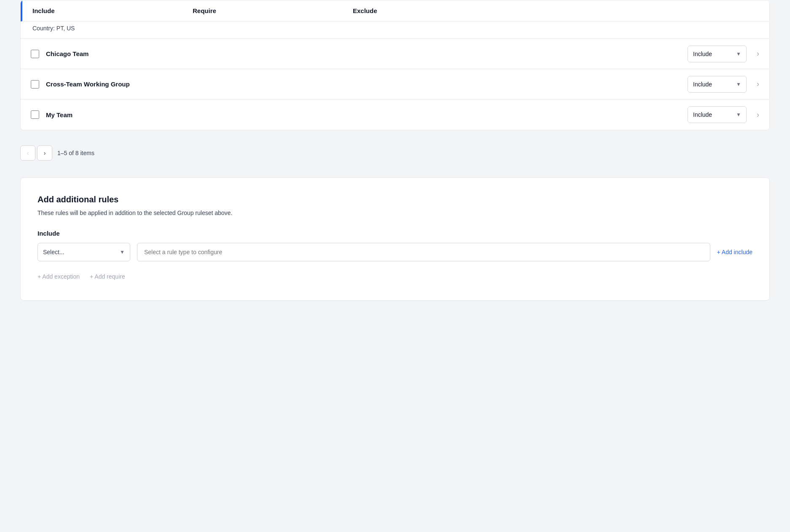  What do you see at coordinates (35, 84) in the screenshot?
I see `row-checkbox-cross-team-working-group` at bounding box center [35, 84].